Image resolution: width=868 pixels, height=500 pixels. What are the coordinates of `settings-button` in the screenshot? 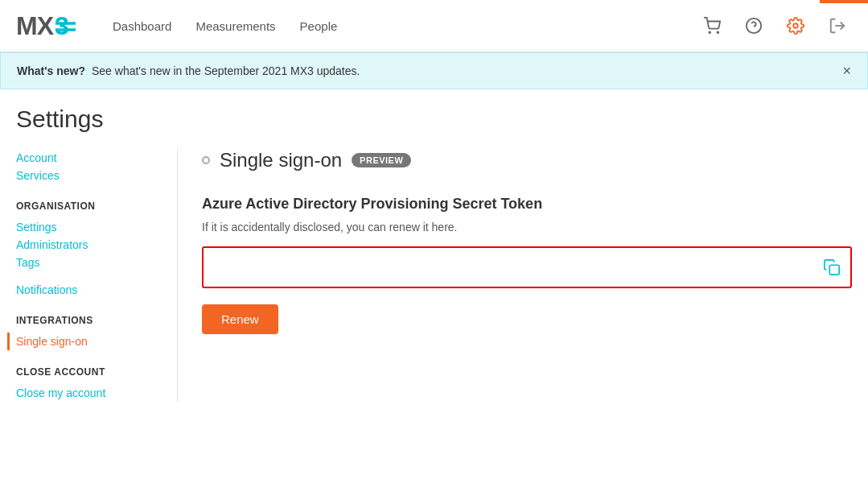 It's located at (796, 26).